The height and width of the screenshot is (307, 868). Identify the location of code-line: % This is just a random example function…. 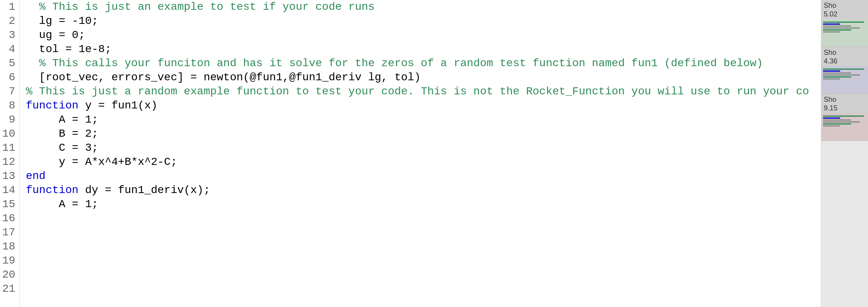
(423, 92).